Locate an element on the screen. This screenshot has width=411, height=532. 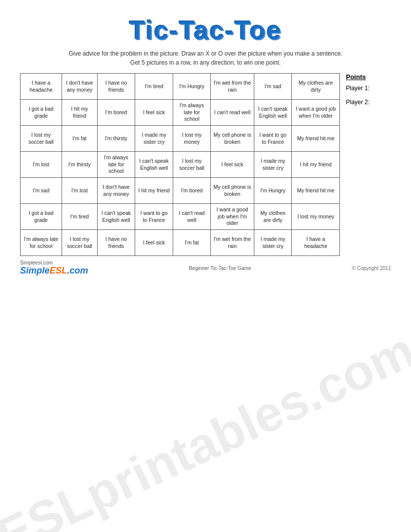
grid-cell-6-4: I'm fat is located at coordinates (191, 243).